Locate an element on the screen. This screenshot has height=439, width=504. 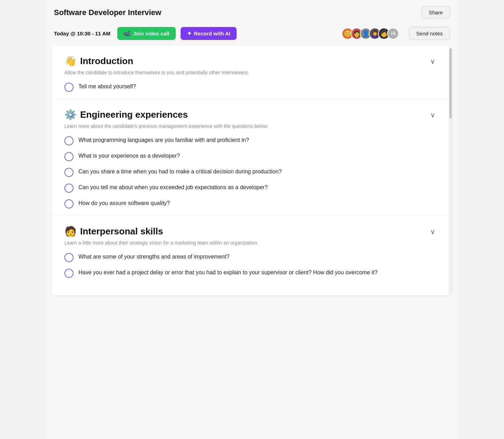
section-emoji-interpersonal: 🧑 is located at coordinates (71, 231).